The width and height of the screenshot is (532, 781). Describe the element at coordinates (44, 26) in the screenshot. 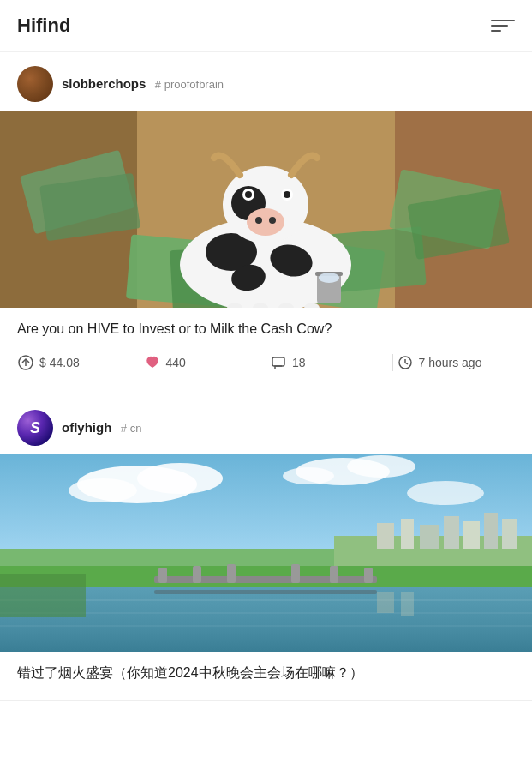

I see `app-title: Hifind` at that location.